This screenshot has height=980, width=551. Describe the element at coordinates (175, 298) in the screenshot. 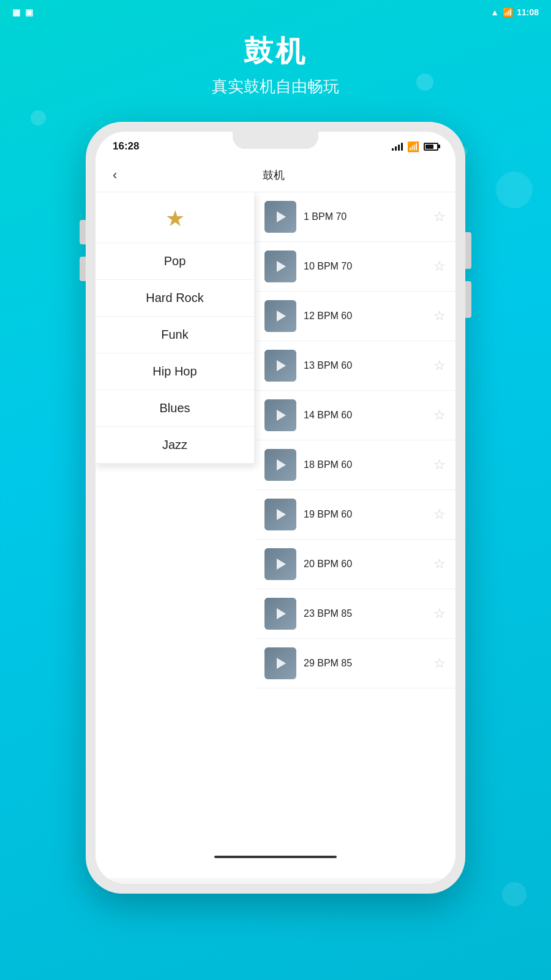

I see `genre-hard-rock: Hard Rock` at that location.